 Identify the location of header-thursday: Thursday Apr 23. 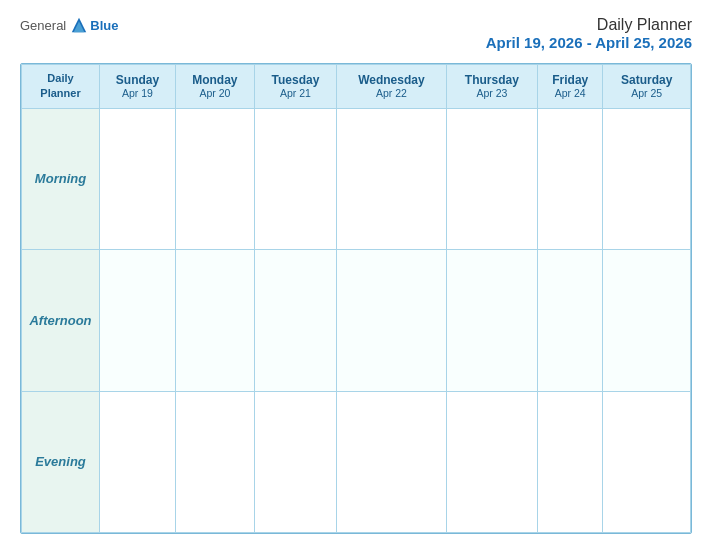
(492, 87).